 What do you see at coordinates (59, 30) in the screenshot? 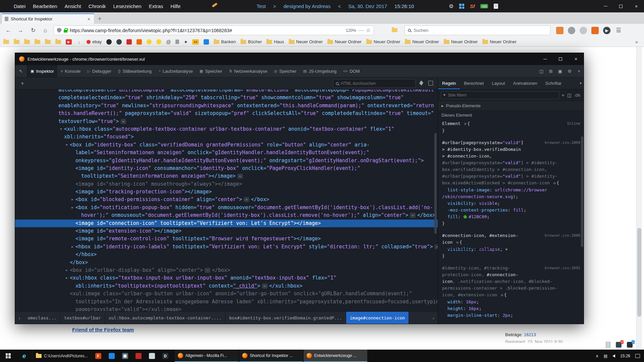
I see `tracking-protection-shield-icon` at bounding box center [59, 30].